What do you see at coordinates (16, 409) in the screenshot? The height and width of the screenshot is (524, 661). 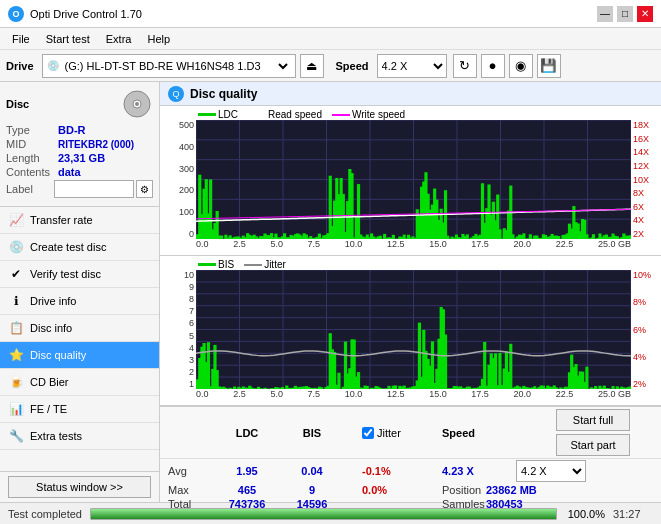 I see `fe-te-icon: 📊` at bounding box center [16, 409].